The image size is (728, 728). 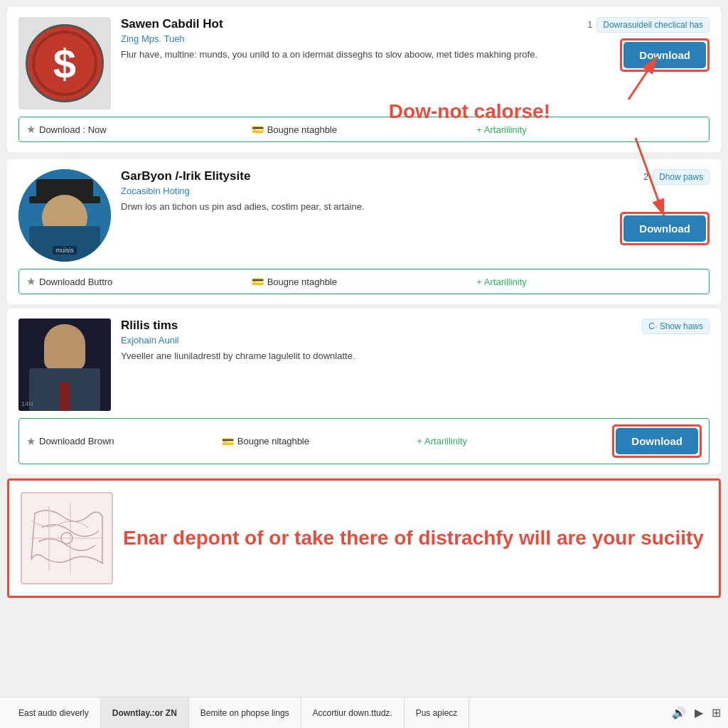 I want to click on card2-right: 2 Dhow paws Download, so click(x=646, y=215).